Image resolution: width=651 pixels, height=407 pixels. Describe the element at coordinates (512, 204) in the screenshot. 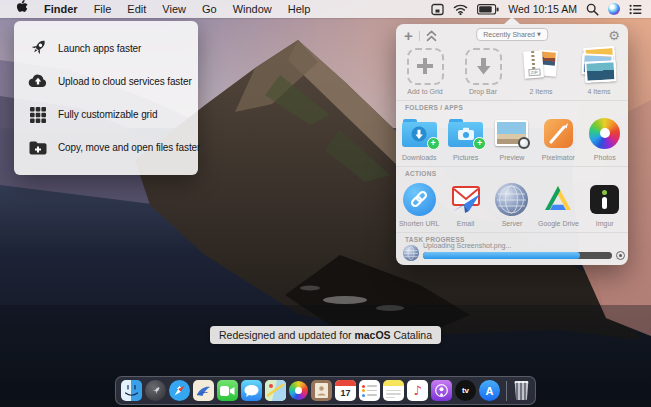

I see `action-server: Server` at that location.